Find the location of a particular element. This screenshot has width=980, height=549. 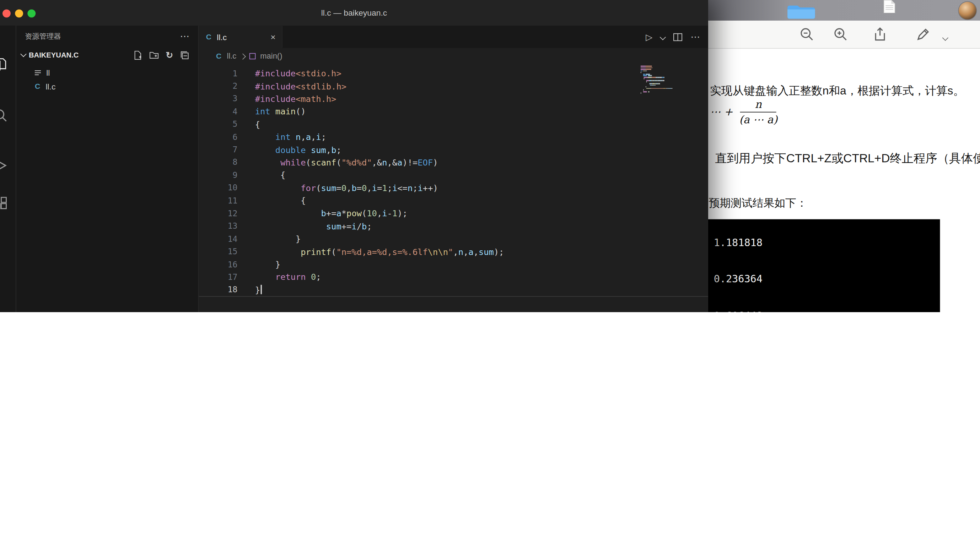

c-file-icon is located at coordinates (37, 86).